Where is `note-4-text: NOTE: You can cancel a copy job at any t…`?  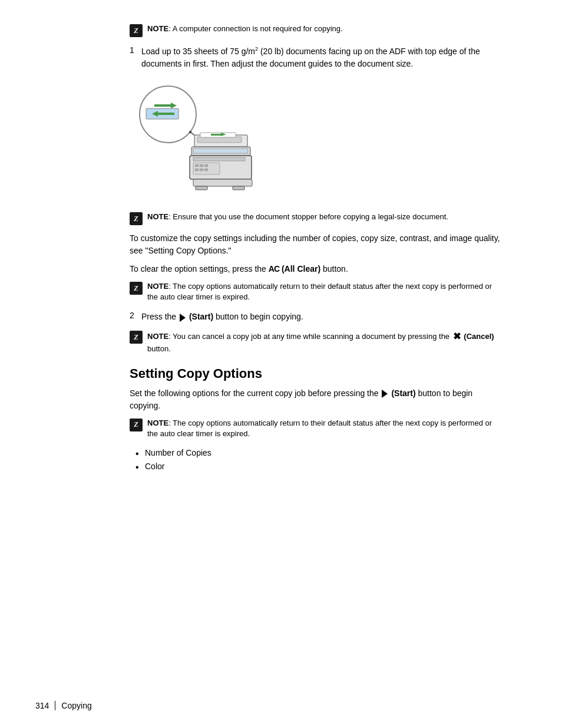
note-4-text: NOTE: You can cancel a copy job at any t… is located at coordinates (325, 342).